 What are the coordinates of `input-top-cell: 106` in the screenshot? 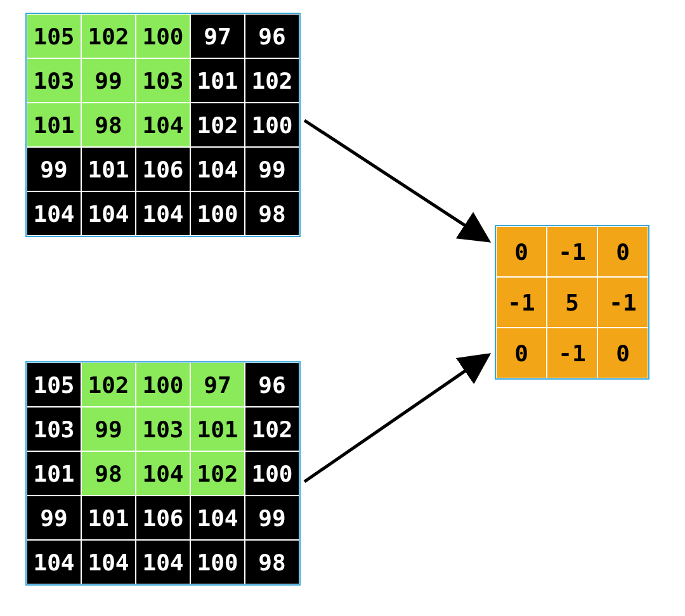 It's located at (163, 169).